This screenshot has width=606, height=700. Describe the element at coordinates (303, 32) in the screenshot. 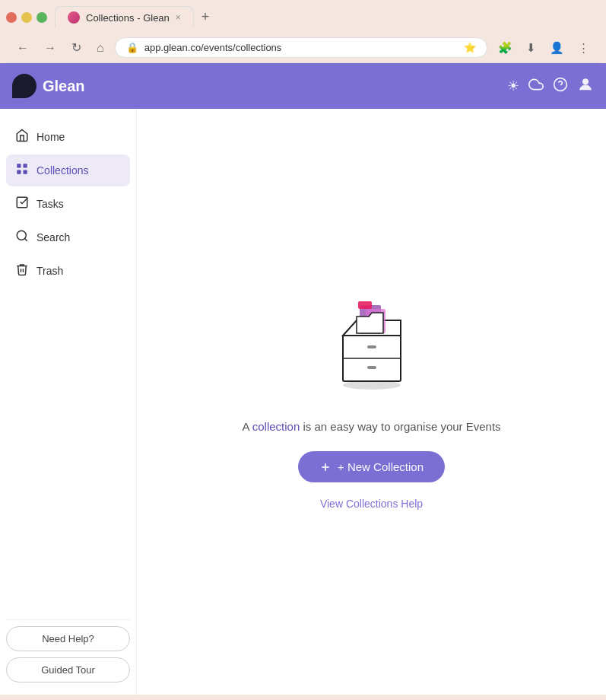

I see `browser-chrome: Collections - Glean × + ← → ↻ ⌂ 🔒 app.gl…` at that location.